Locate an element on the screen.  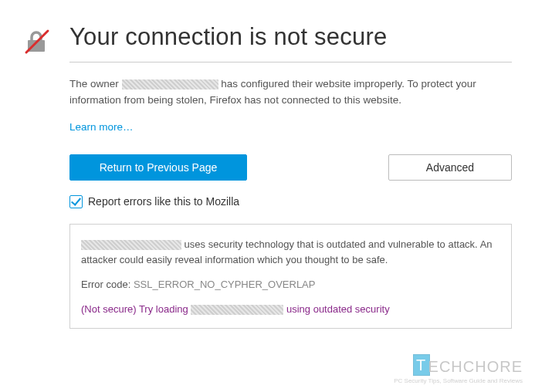
insecure-lock-icon is located at coordinates (37, 42).